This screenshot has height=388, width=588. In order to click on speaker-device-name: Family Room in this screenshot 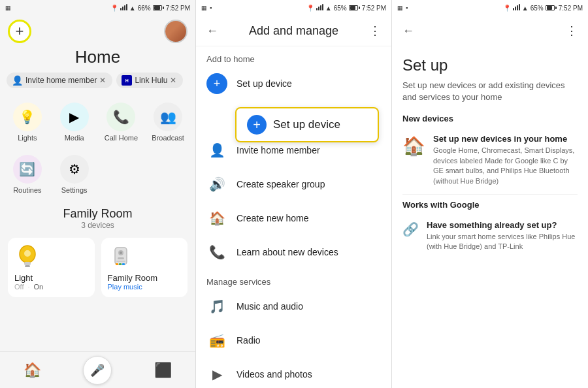, I will do `click(133, 278)`.